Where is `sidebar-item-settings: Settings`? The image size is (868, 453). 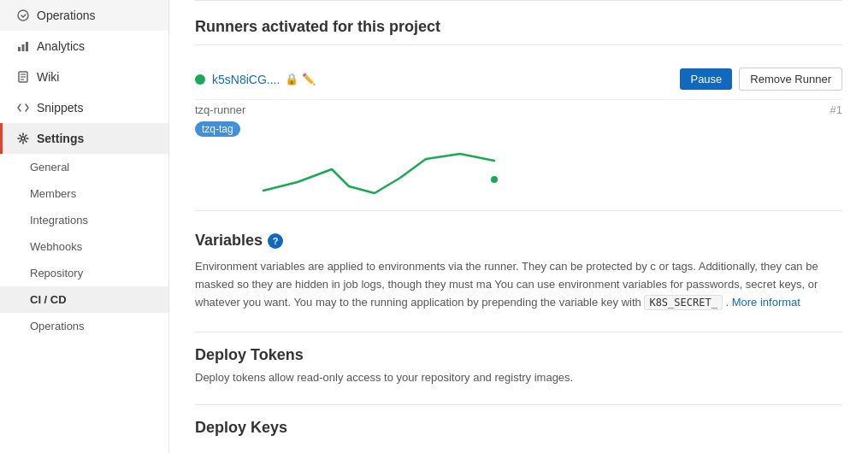 sidebar-item-settings: Settings is located at coordinates (84, 138).